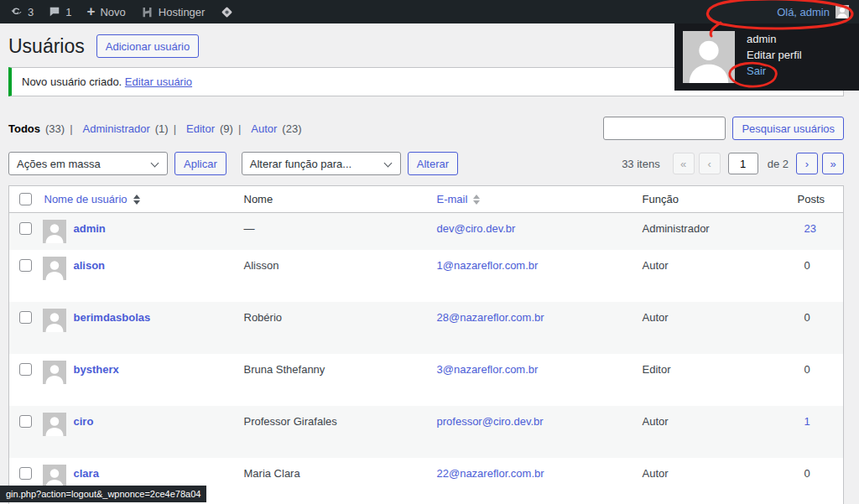 This screenshot has height=504, width=859. Describe the element at coordinates (664, 128) in the screenshot. I see `search-users-input` at that location.